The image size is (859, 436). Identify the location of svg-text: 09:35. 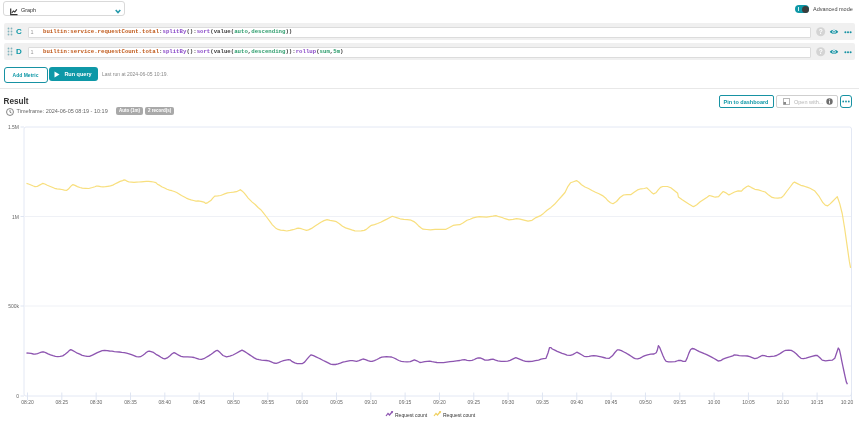
(542, 402).